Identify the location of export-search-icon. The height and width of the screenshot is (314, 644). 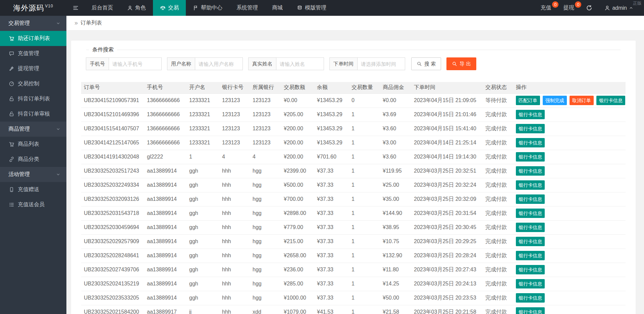
(454, 64).